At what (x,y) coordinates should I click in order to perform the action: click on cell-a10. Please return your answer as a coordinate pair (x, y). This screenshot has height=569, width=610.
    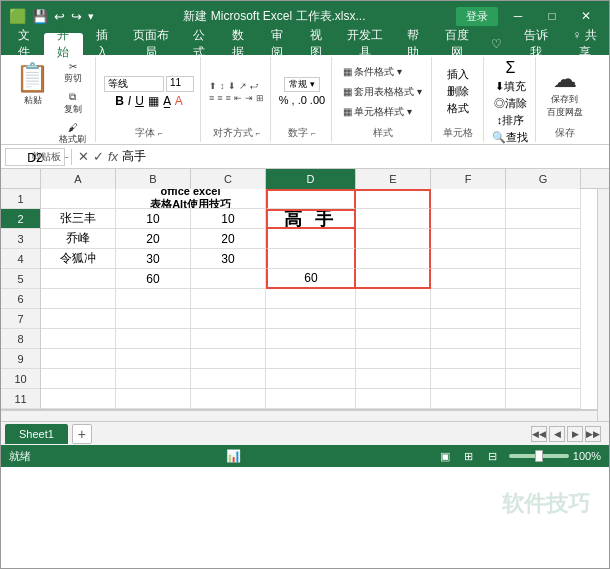
    Looking at the image, I should click on (78, 379).